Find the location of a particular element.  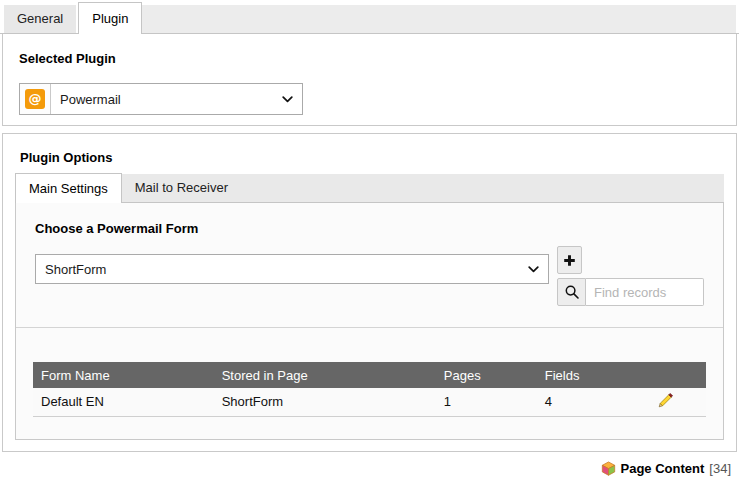

content-cube-icon is located at coordinates (608, 468).